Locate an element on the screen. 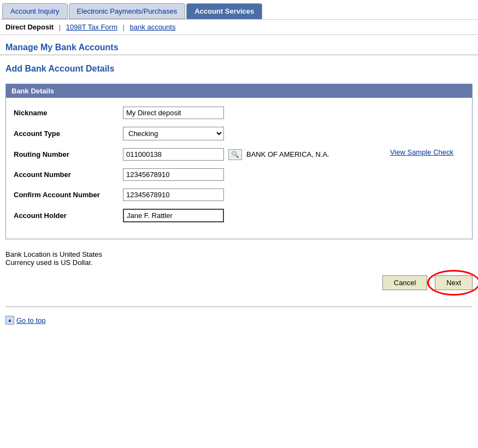  account-number-input is located at coordinates (174, 175).